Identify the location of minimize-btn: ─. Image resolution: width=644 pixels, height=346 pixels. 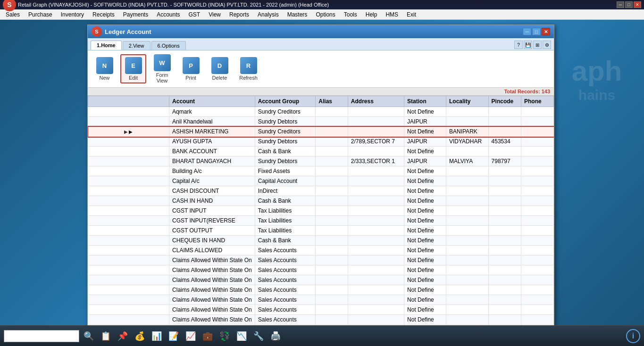
(620, 5).